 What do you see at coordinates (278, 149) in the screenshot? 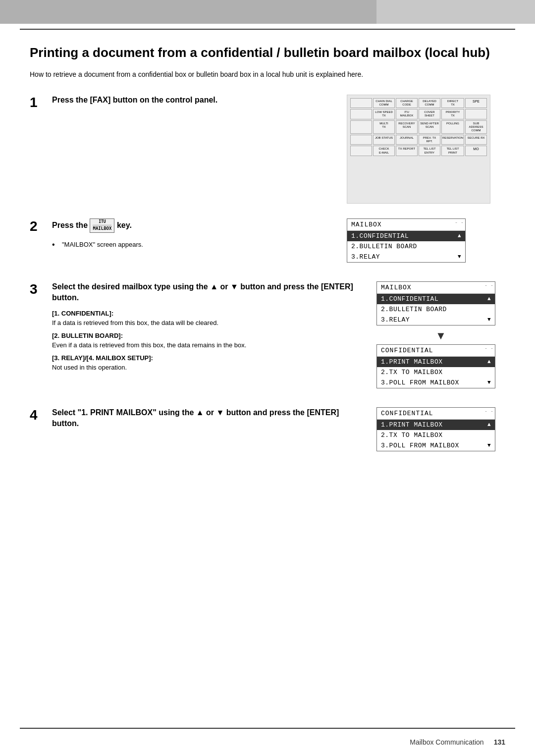
I see `step-1-content: Press the [FAX] button on the control pa…` at bounding box center [278, 149].